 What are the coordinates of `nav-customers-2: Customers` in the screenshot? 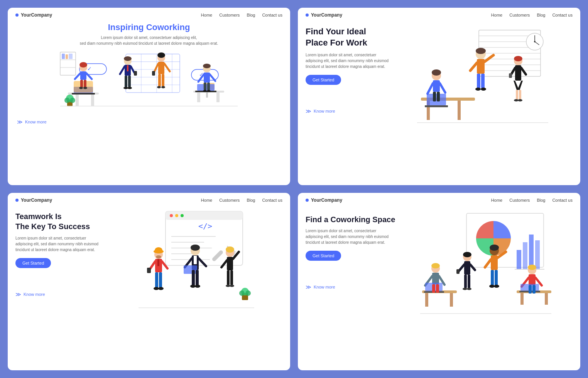 It's located at (519, 15).